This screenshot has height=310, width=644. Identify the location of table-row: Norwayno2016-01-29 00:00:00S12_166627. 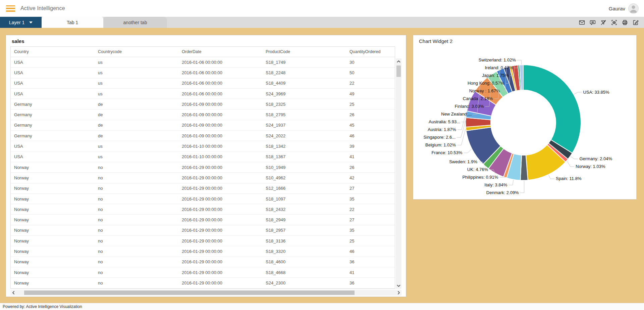
(203, 189).